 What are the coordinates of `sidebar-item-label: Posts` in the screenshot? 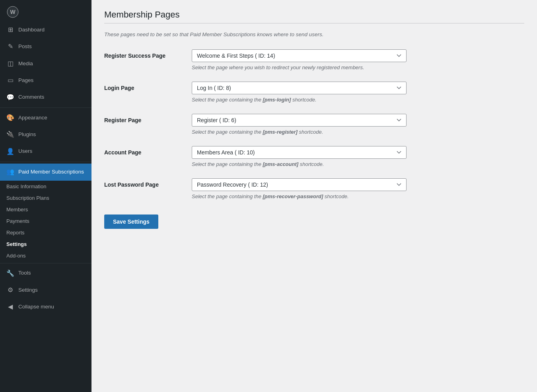 It's located at (25, 47).